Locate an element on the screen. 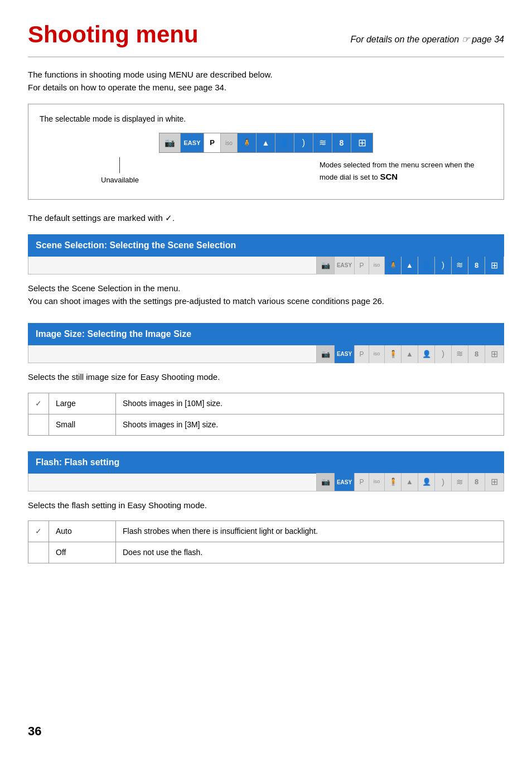 The height and width of the screenshot is (757, 532). flash-line1: Selects the flash setting in Easy Shooti… is located at coordinates (266, 505).